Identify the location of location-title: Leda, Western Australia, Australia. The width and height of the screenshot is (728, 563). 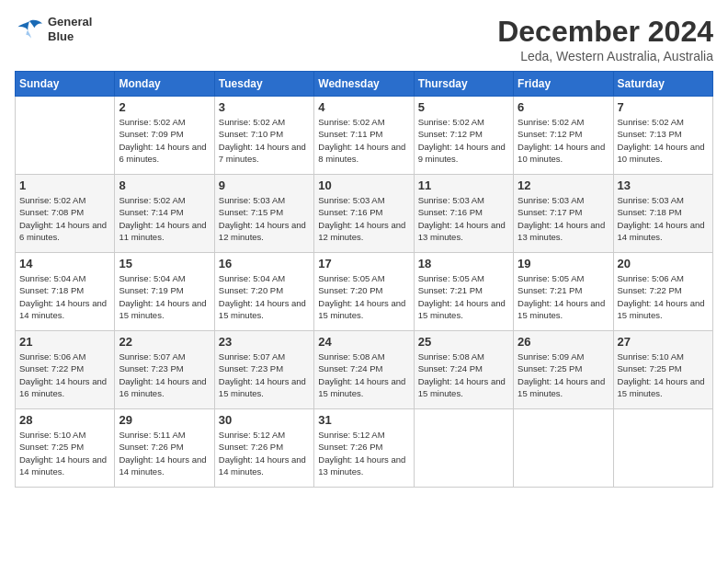
(605, 56).